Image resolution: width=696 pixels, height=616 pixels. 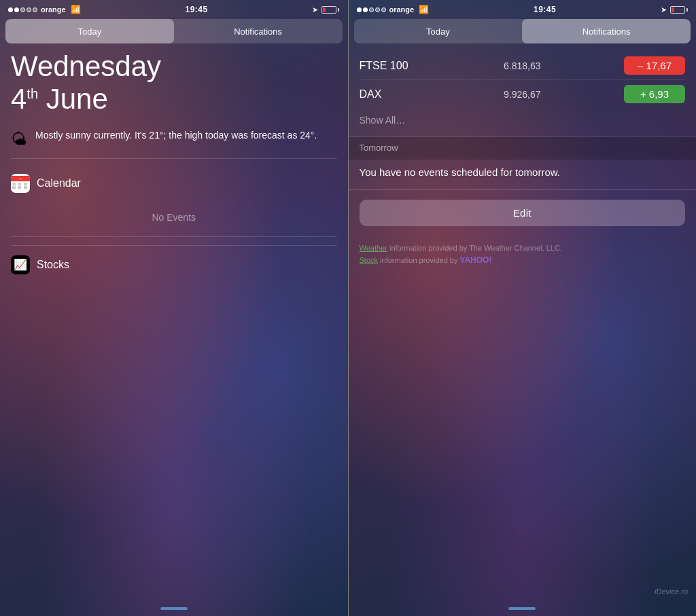 I want to click on tab-bar-left: Today Notifications, so click(x=174, y=31).